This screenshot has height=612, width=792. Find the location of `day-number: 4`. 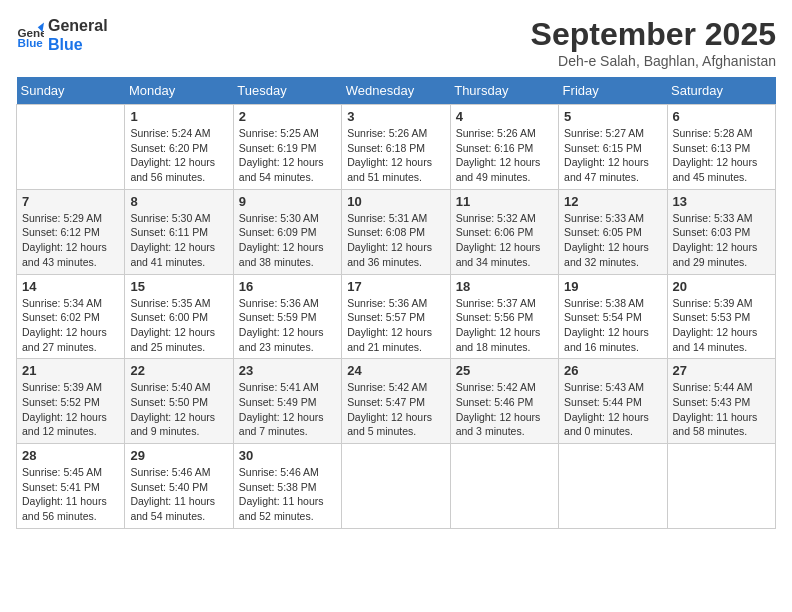

day-number: 4 is located at coordinates (504, 116).